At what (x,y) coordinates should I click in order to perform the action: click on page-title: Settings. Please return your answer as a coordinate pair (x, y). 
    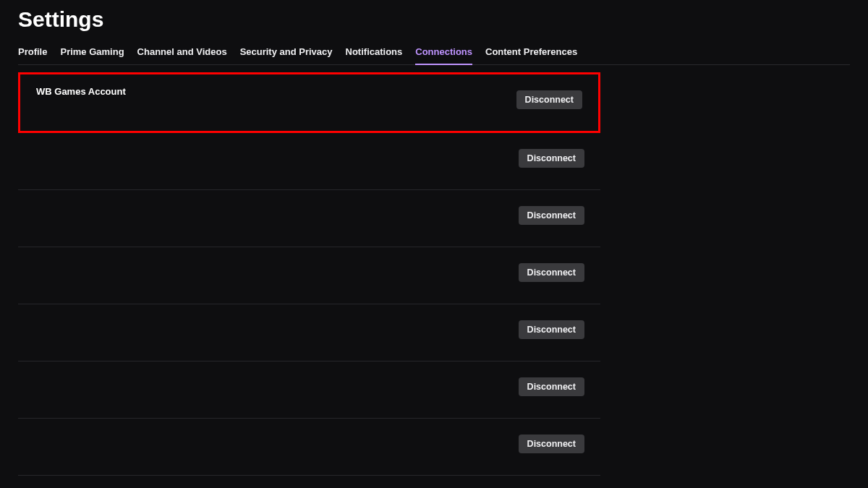
    Looking at the image, I should click on (434, 20).